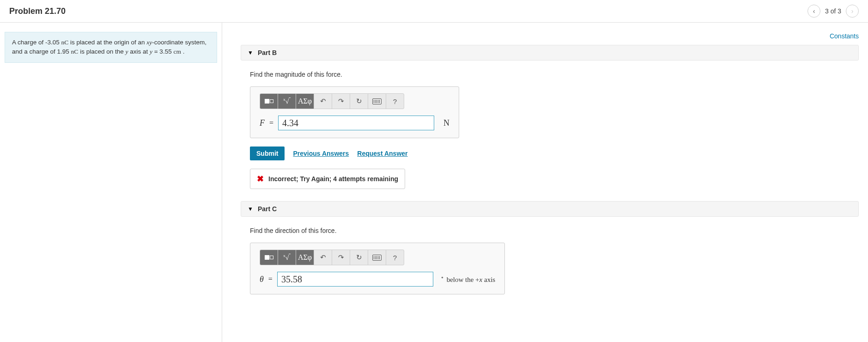 The width and height of the screenshot is (868, 342). Describe the element at coordinates (267, 209) in the screenshot. I see `part-c-label: Part C` at that location.